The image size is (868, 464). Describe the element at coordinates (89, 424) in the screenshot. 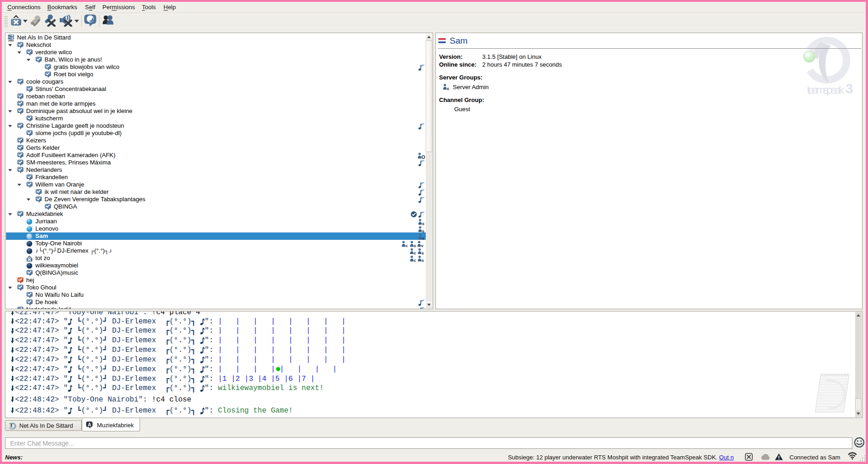

I see `svg-text: A` at that location.